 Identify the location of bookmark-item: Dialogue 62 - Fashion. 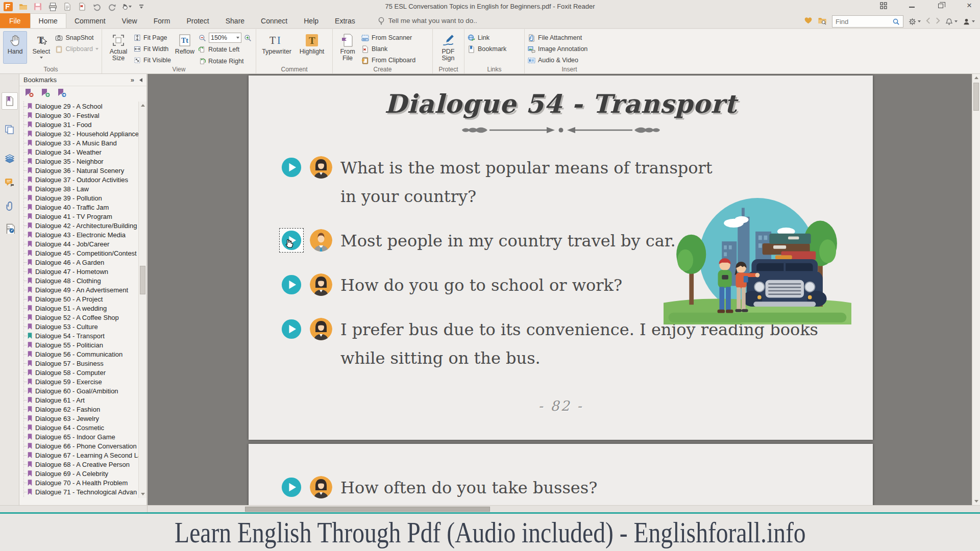
(79, 409).